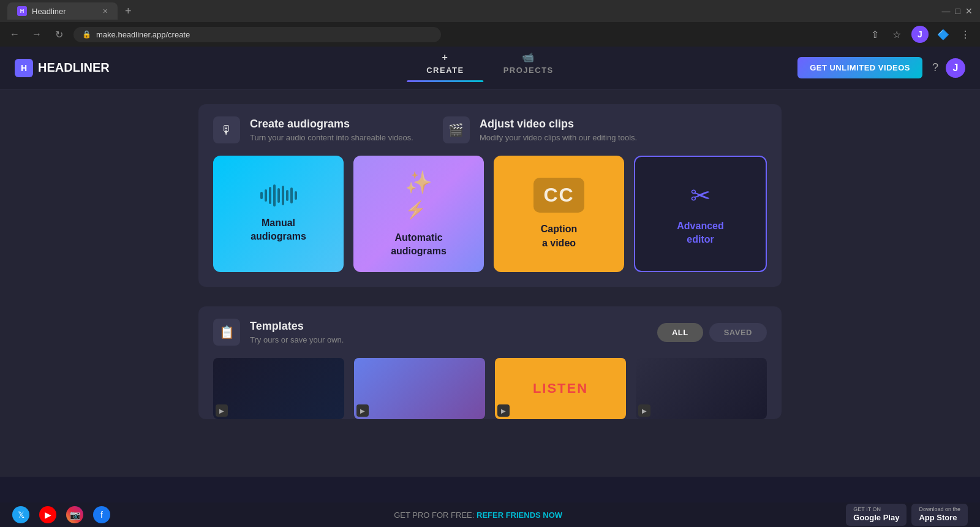 The image size is (980, 527). I want to click on cast-icon: ⇧, so click(875, 34).